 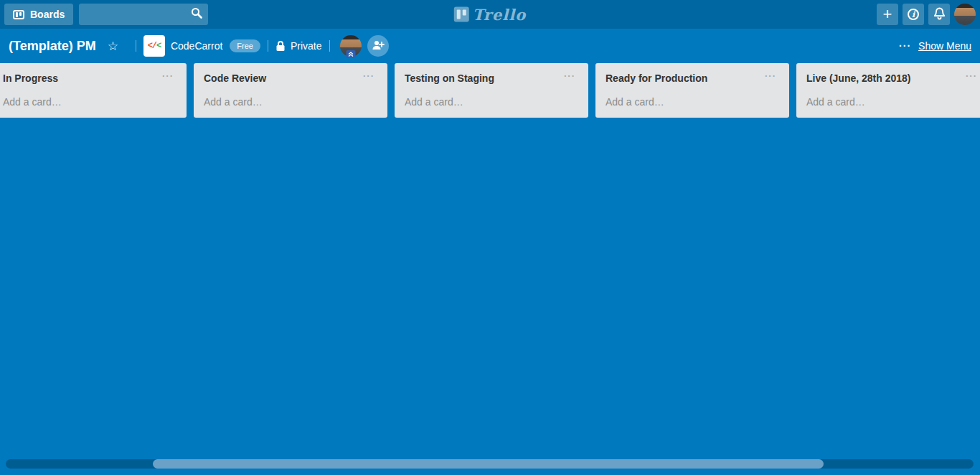 What do you see at coordinates (298, 46) in the screenshot?
I see `visibility-button: Private` at bounding box center [298, 46].